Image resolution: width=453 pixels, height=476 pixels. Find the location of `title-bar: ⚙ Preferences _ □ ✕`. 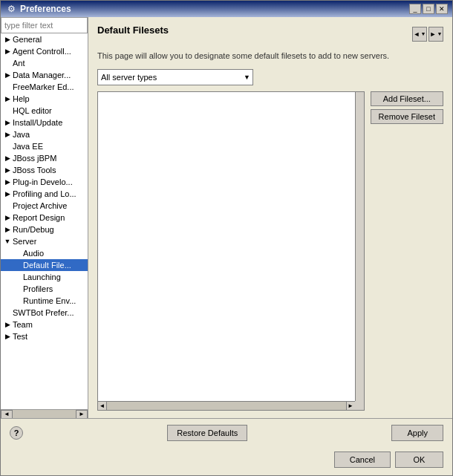

title-bar: ⚙ Preferences _ □ ✕ is located at coordinates (226, 9).